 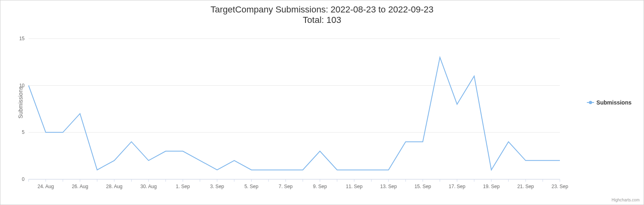 What do you see at coordinates (526, 187) in the screenshot?
I see `svg-text: 21. Sep` at bounding box center [526, 187].